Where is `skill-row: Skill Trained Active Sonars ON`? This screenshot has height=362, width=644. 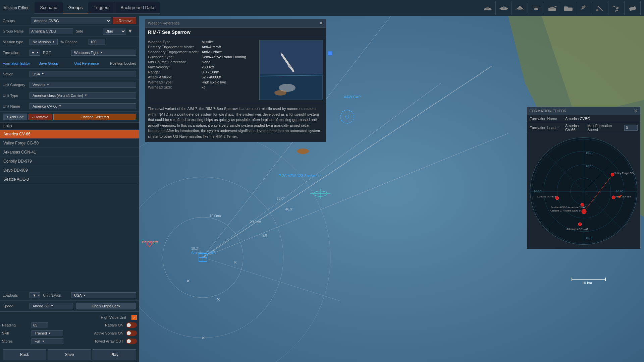 skill-row: Skill Trained Active Sonars ON is located at coordinates (69, 333).